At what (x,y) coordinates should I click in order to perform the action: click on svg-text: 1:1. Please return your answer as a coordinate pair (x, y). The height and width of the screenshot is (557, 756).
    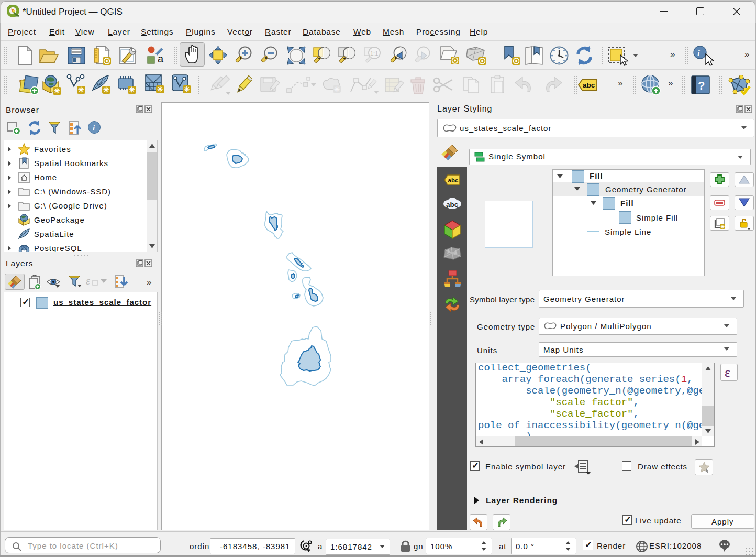
    Looking at the image, I should click on (374, 53).